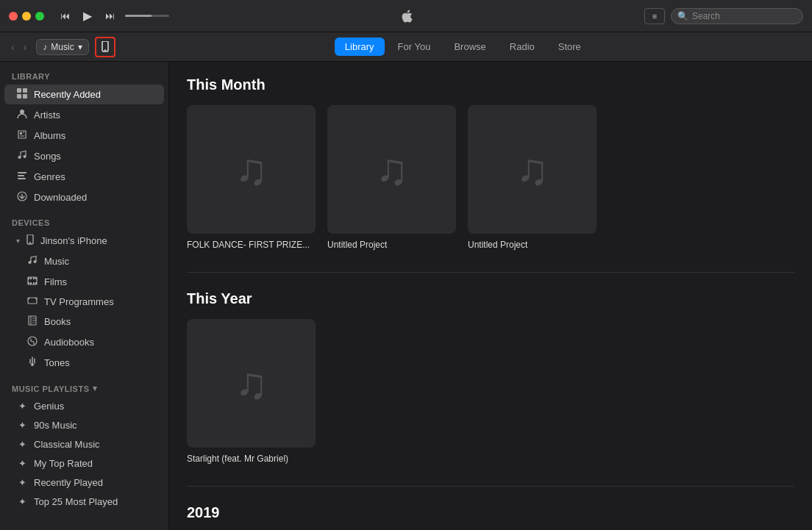  Describe the element at coordinates (32, 363) in the screenshot. I see `tones-icon` at that location.